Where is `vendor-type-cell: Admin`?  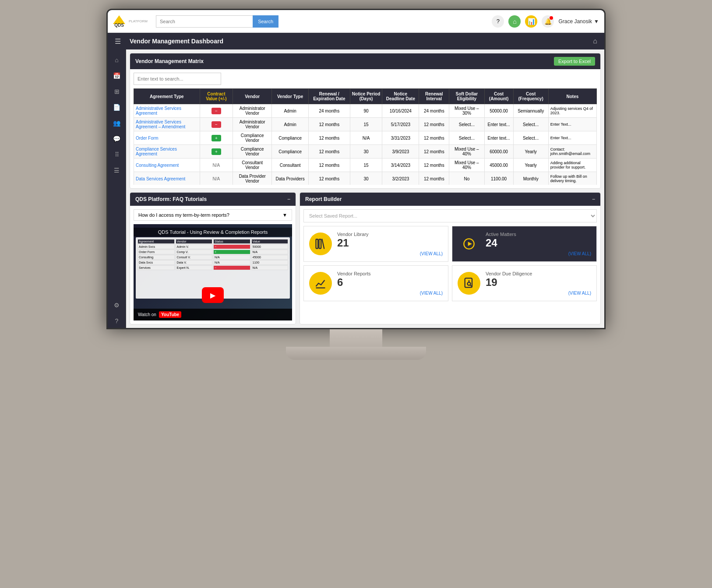 vendor-type-cell: Admin is located at coordinates (290, 124).